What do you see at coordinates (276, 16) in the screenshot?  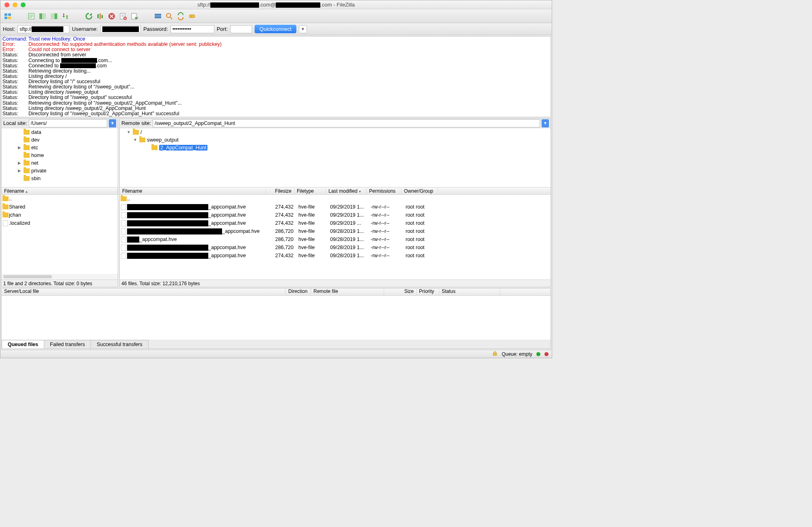 I see `main-toolbar` at bounding box center [276, 16].